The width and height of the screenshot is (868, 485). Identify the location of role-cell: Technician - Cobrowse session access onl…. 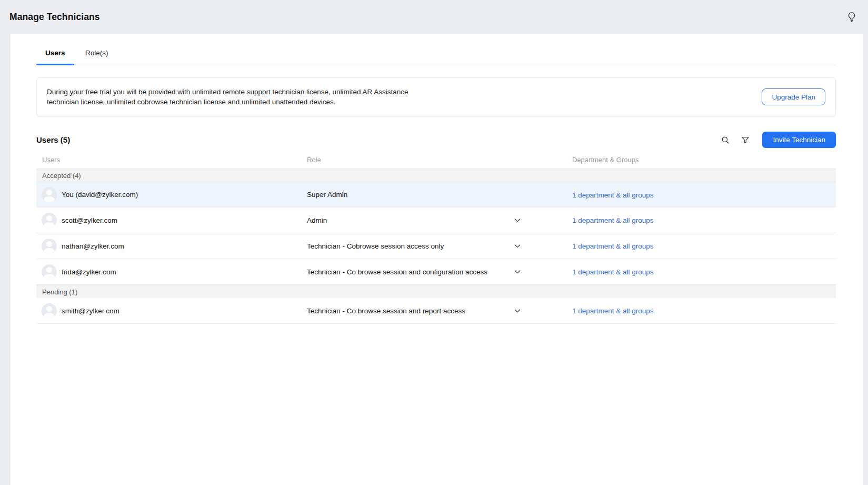
(410, 246).